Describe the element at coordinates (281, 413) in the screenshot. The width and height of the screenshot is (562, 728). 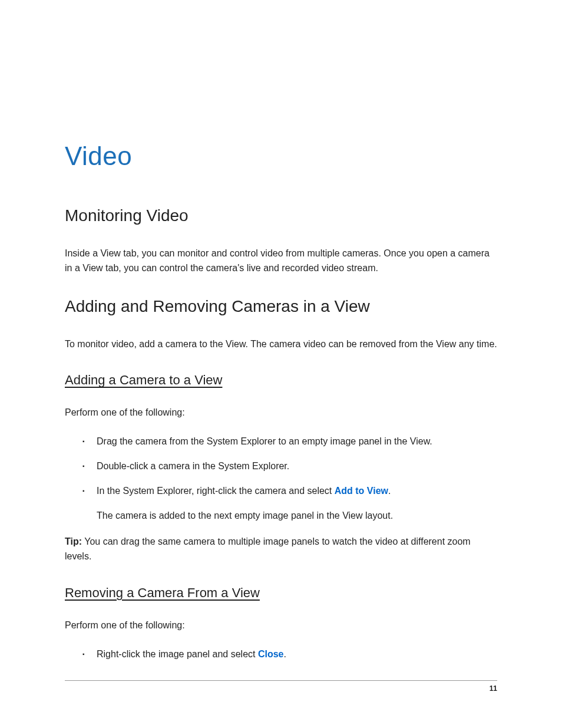
I see `subsection-intro-add: Perform one of the following:` at that location.